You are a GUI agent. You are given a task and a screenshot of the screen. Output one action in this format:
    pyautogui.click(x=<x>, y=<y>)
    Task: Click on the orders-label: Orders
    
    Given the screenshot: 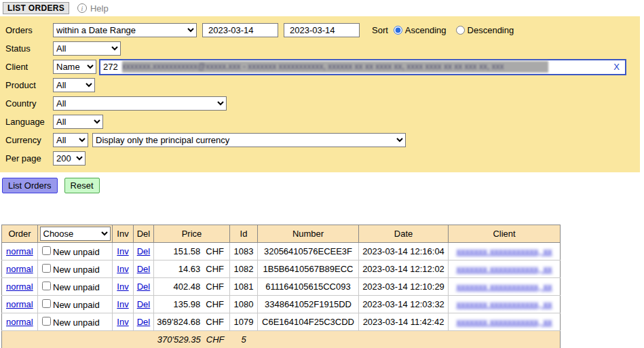 What is the action you would take?
    pyautogui.click(x=29, y=30)
    